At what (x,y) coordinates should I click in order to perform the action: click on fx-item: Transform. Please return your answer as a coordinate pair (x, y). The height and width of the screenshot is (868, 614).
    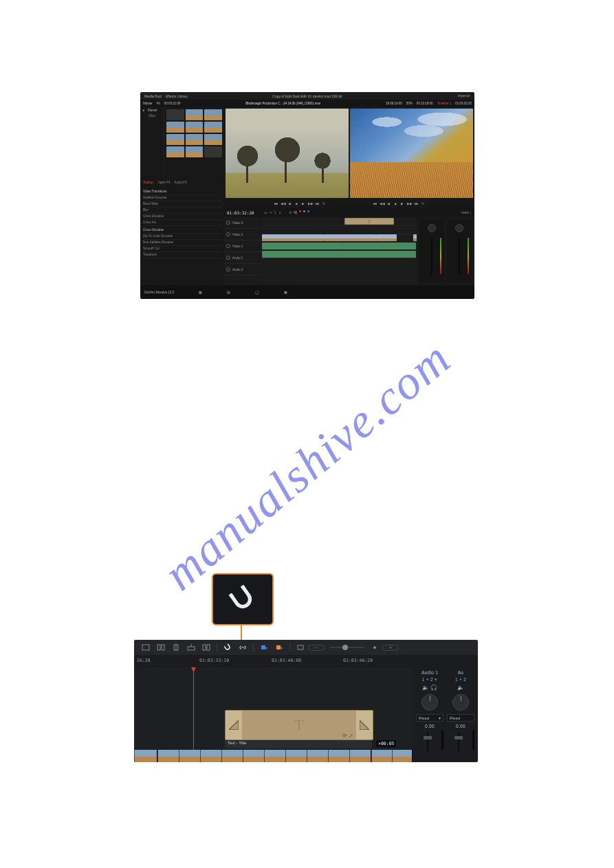
    Looking at the image, I should click on (182, 256).